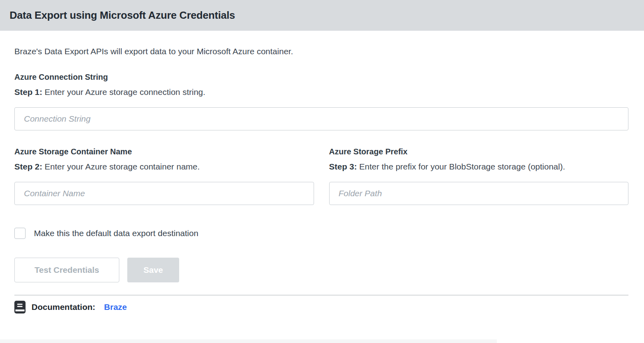 The width and height of the screenshot is (644, 343). I want to click on documentation-row: Documentation: Braze, so click(322, 307).